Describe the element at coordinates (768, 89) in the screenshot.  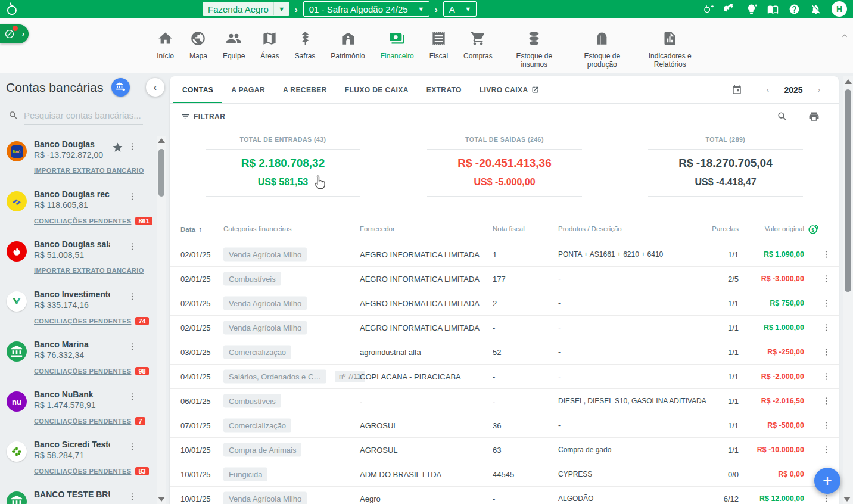
I see `previous-year-button: ‹` at that location.